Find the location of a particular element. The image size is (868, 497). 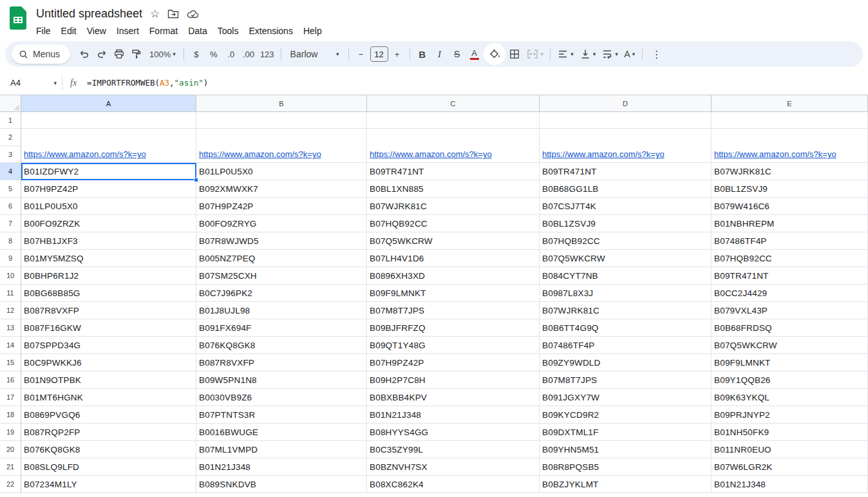

cell-E12: B079VXL43P is located at coordinates (789, 310).